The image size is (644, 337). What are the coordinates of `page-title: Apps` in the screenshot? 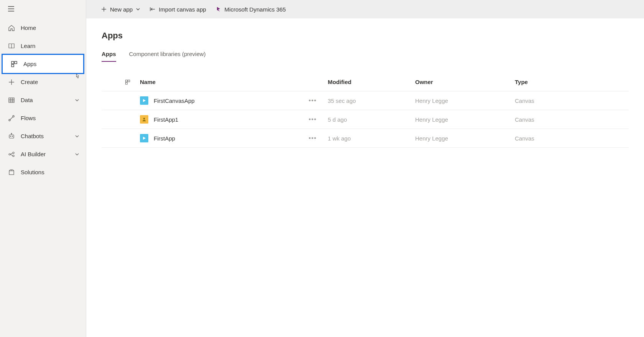 It's located at (365, 36).